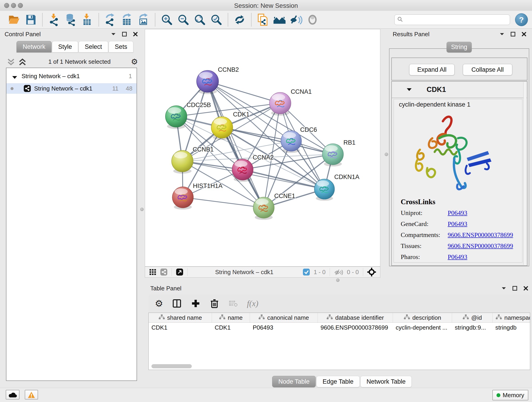 The width and height of the screenshot is (532, 402). Describe the element at coordinates (432, 70) in the screenshot. I see `expand-all-button: Expand All` at that location.